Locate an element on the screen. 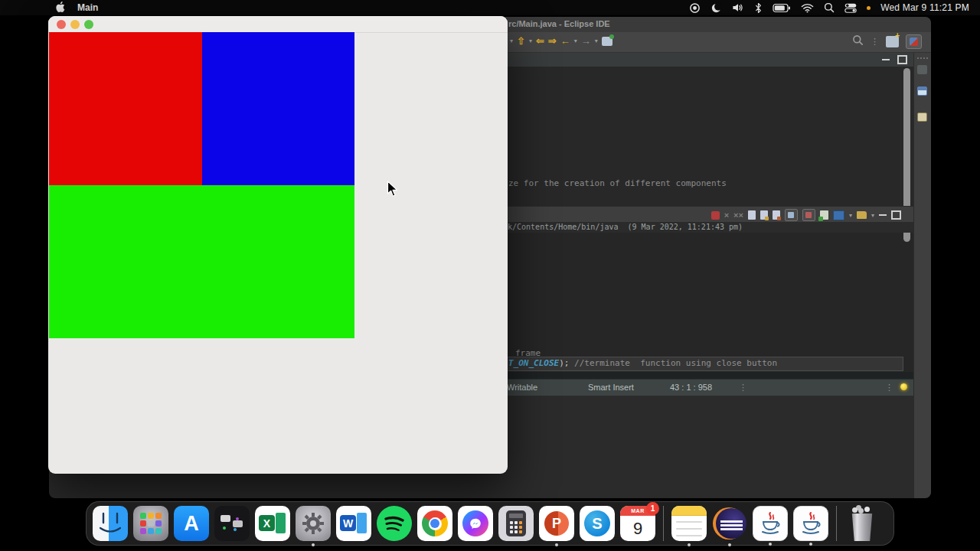 This screenshot has width=980, height=551. launchpad-grid-icon is located at coordinates (143, 516).